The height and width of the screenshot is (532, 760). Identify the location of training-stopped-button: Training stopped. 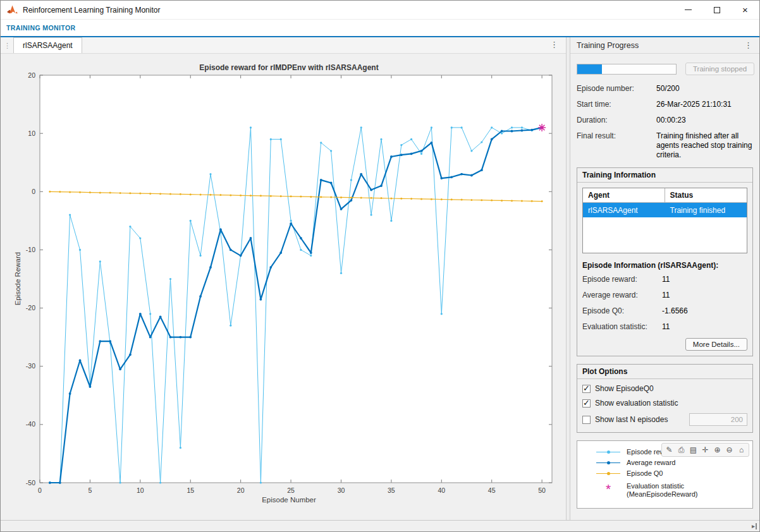
(720, 69).